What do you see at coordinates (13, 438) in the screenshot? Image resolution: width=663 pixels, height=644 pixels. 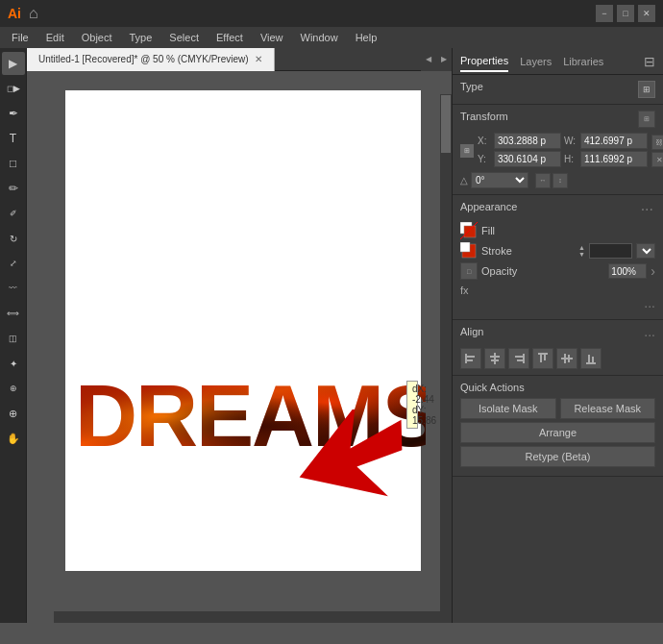 I see `hand-tool: ✋` at bounding box center [13, 438].